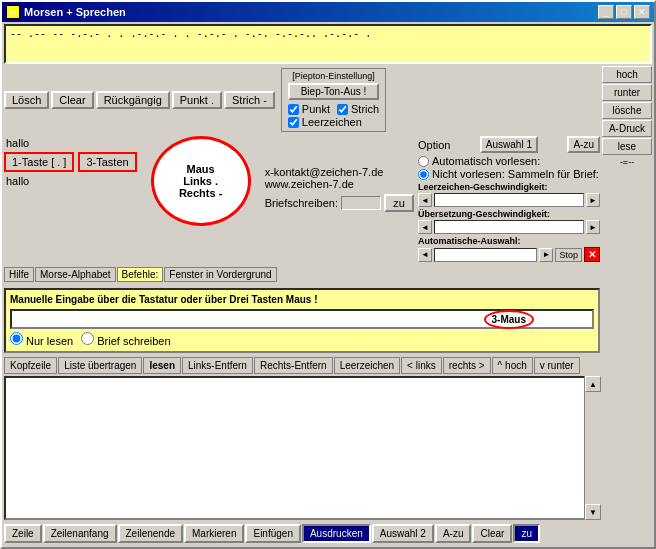 The height and width of the screenshot is (549, 656). What do you see at coordinates (627, 74) in the screenshot?
I see `hoch-sidebar-button: hoch` at bounding box center [627, 74].